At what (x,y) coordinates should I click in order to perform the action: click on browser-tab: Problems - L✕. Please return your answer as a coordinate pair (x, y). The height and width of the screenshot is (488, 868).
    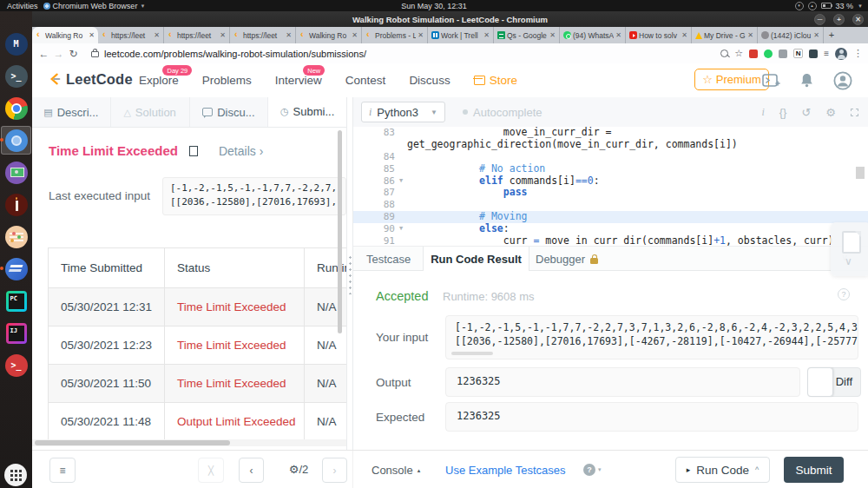
    Looking at the image, I should click on (395, 35).